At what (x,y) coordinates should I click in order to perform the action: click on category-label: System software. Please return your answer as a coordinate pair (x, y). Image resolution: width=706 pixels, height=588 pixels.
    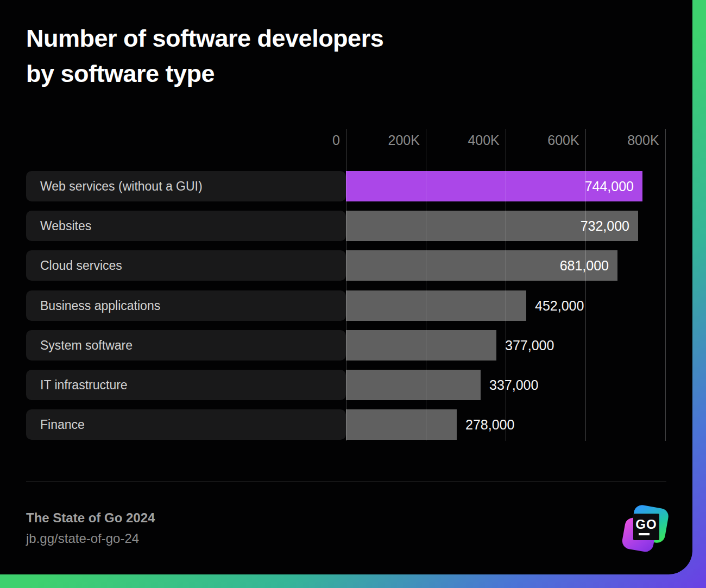
    Looking at the image, I should click on (86, 345).